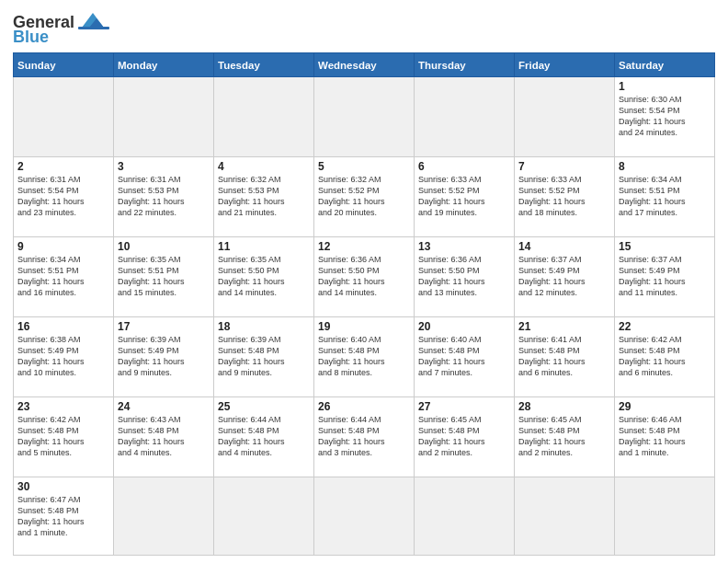  I want to click on day-number: 23, so click(63, 407).